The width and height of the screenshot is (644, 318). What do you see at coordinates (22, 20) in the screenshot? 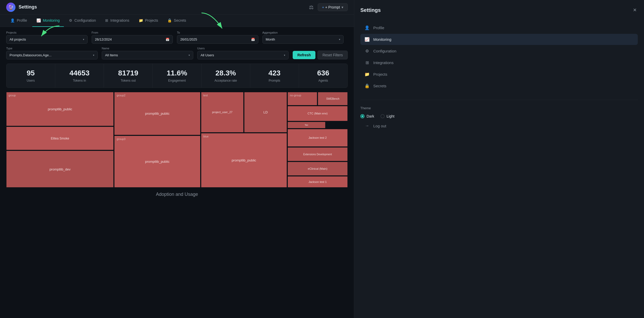
I see `tab-profile-label: Profile` at bounding box center [22, 20].